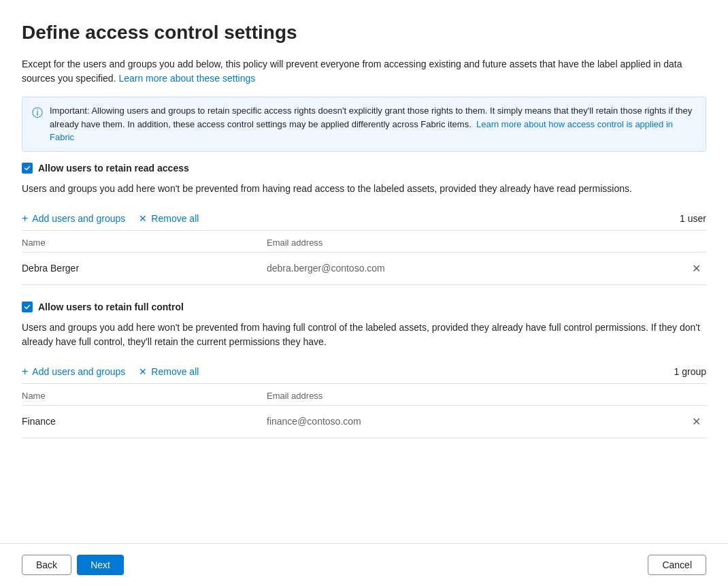  What do you see at coordinates (364, 124) in the screenshot?
I see `info-box: ⓘ Important: Allowing users and groups t…` at bounding box center [364, 124].